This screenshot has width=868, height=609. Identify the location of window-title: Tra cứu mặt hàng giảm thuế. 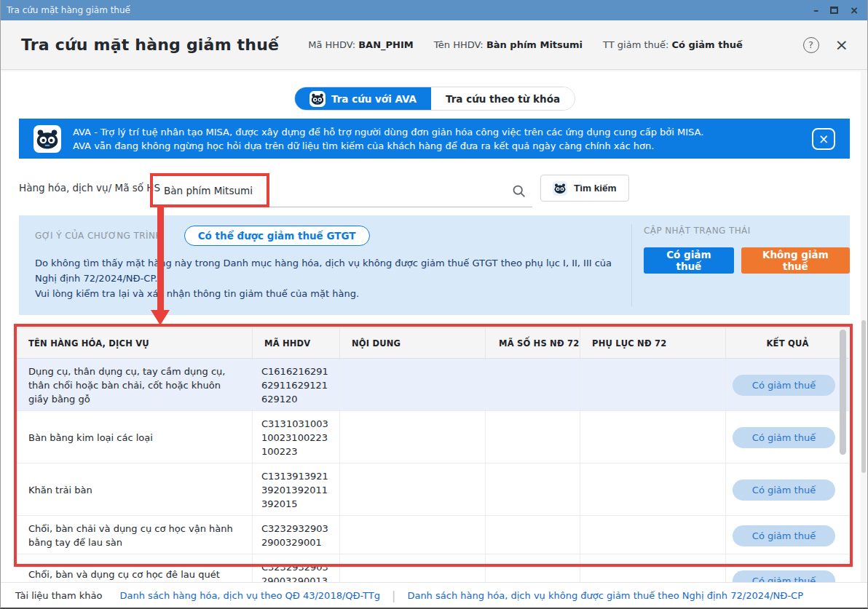
(410, 10).